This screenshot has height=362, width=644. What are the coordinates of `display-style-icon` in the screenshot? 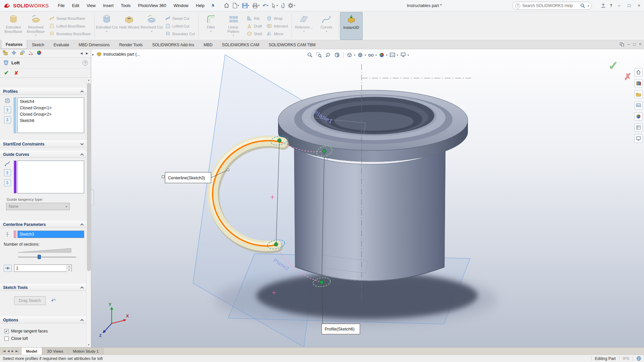 It's located at (360, 55).